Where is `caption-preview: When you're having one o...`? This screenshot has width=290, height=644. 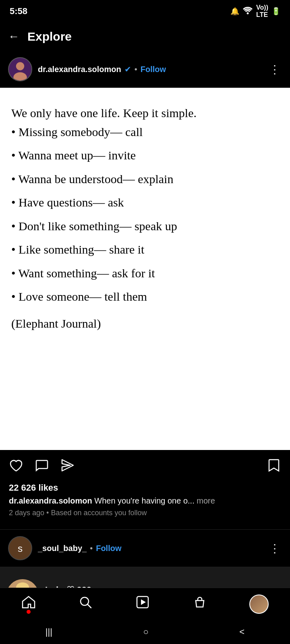
caption-preview: When you're having one o... is located at coordinates (145, 501).